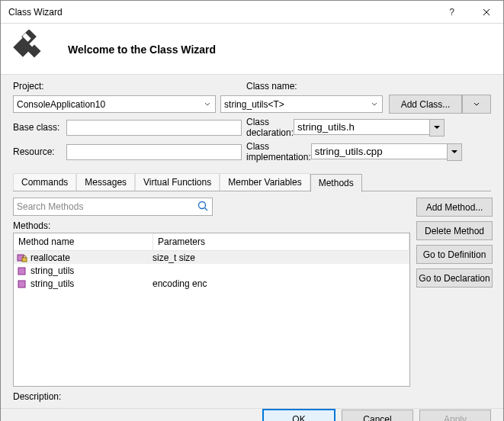 Image resolution: width=504 pixels, height=421 pixels. What do you see at coordinates (451, 12) in the screenshot?
I see `help-button: ?` at bounding box center [451, 12].